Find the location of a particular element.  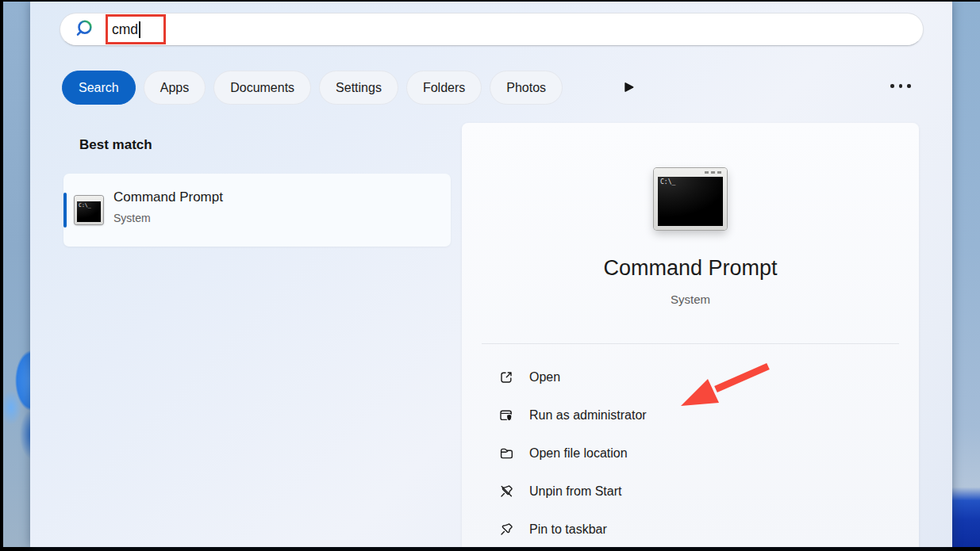

tab-folders: Folders is located at coordinates (444, 87).